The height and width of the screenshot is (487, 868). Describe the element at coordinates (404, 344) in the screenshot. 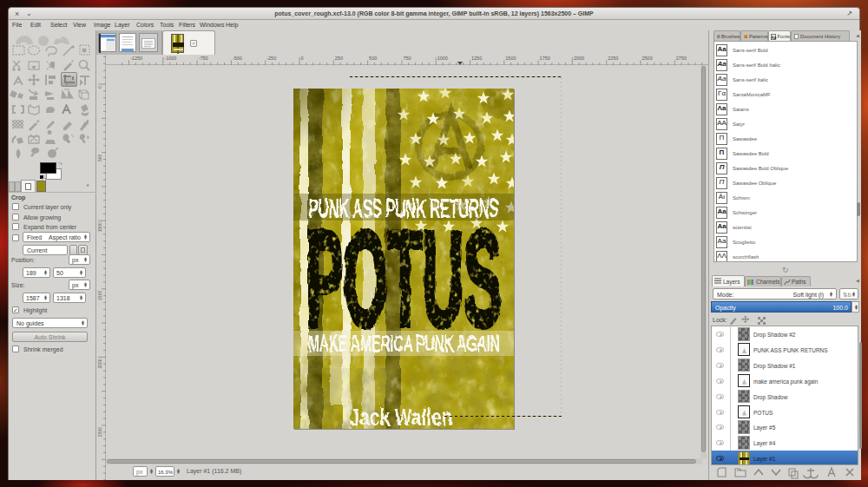

I see `svg-text: MAKE AMERICA PUNK AGAIN` at that location.